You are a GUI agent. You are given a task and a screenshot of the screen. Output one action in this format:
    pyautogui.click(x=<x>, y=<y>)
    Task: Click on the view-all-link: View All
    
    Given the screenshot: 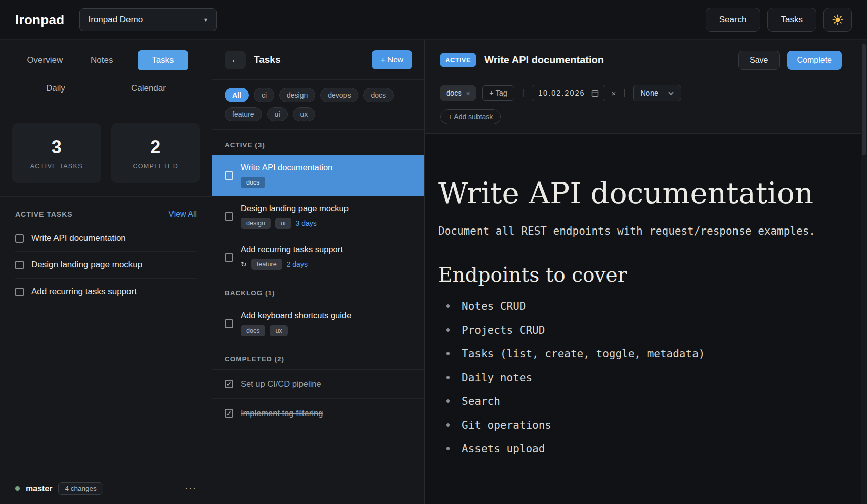 What is the action you would take?
    pyautogui.click(x=183, y=214)
    